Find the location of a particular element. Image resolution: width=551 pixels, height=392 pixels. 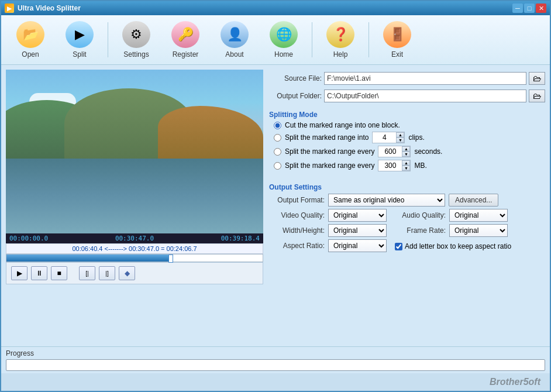

toolbar-register-label: Register is located at coordinates (186, 54).